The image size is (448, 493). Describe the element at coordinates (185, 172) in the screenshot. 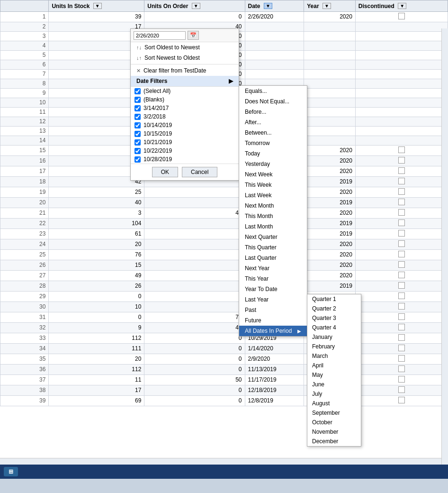

I see `filter-btn-row: OK Cancel` at that location.